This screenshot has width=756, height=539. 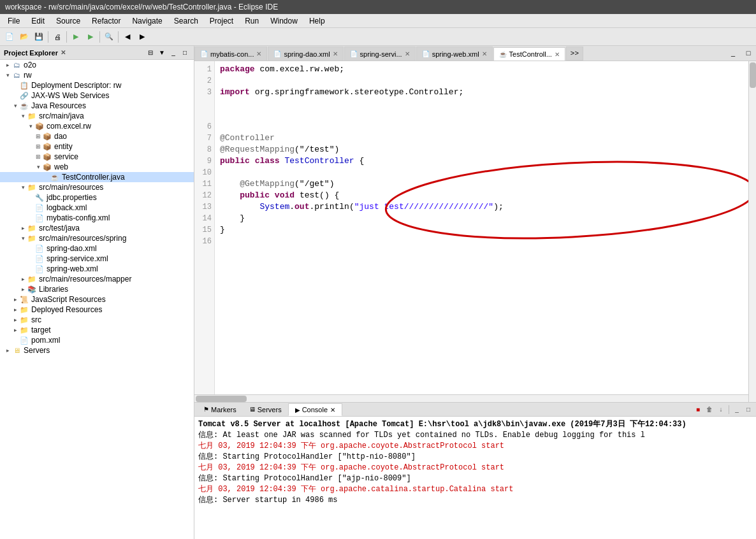 What do you see at coordinates (529, 54) in the screenshot?
I see `tab-testcontroller: ☕ TestControll... ✕` at bounding box center [529, 54].